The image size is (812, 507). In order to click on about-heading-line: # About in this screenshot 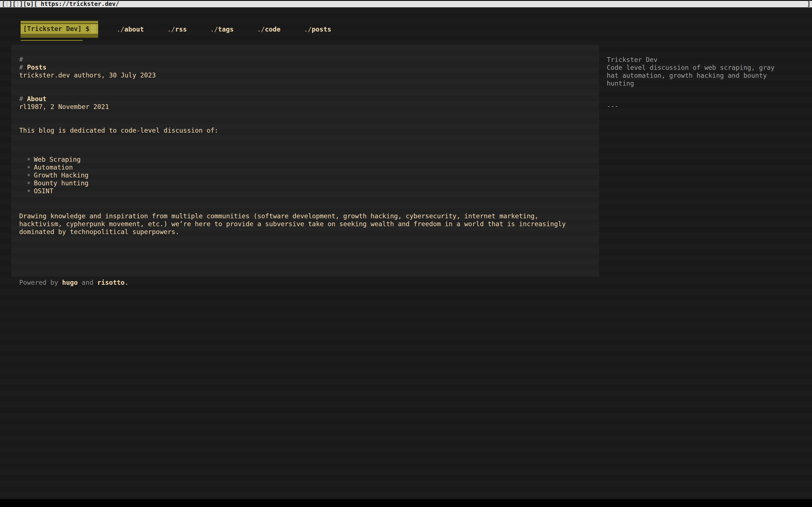, I will do `click(309, 99)`.